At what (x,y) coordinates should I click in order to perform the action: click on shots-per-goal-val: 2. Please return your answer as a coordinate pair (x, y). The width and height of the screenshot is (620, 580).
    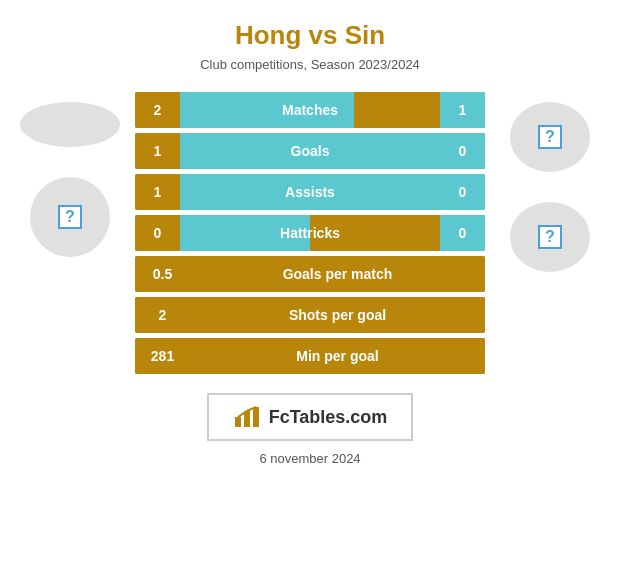
    Looking at the image, I should click on (162, 315).